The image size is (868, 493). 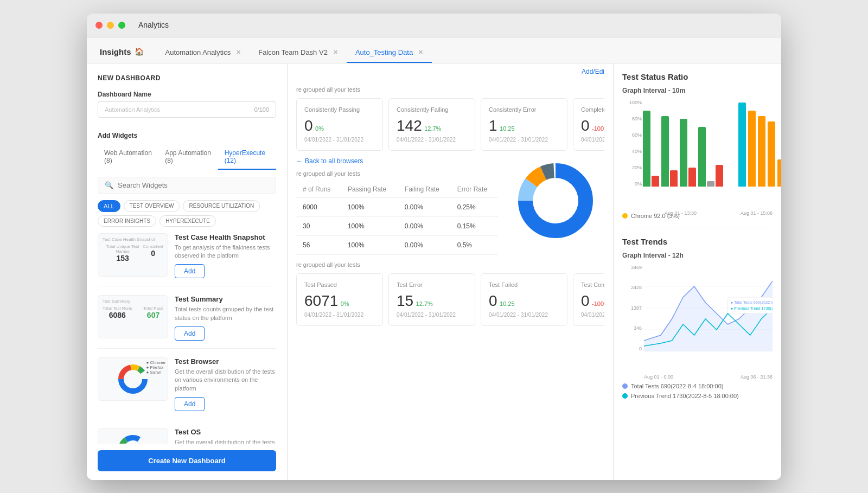 What do you see at coordinates (709, 308) in the screenshot?
I see `trends-svg: ● Total Tests 690(2022-8-4 18:00:00) ● P…` at bounding box center [709, 308].